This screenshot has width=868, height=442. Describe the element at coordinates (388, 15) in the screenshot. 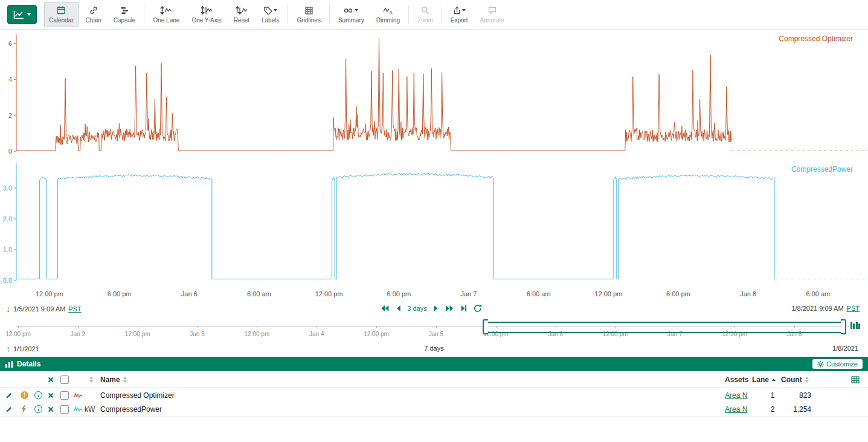

I see `dimming-button: A Dimming` at that location.